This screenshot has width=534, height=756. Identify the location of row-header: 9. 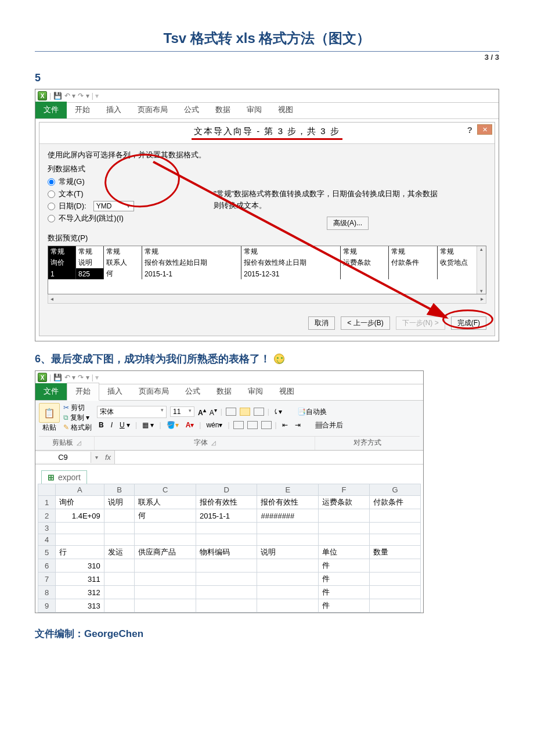
(47, 606).